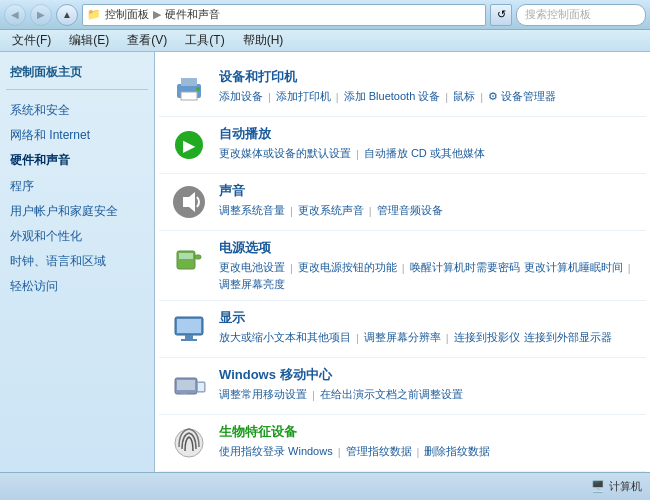  What do you see at coordinates (428, 210) in the screenshot?
I see `sound-links: 调整系统音量 | 更改系统声音 | 管理音频设备` at bounding box center [428, 210].